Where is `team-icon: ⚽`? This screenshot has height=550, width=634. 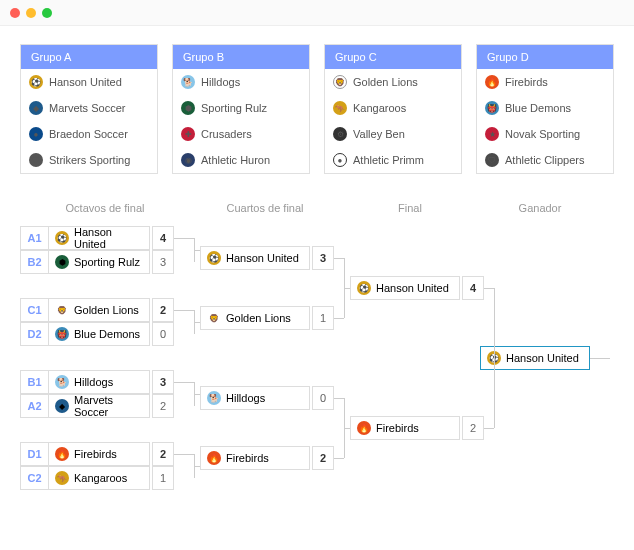 team-icon: ⚽ is located at coordinates (36, 82).